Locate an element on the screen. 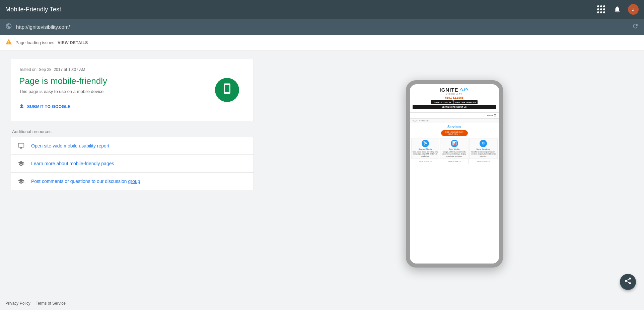 Image resolution: width=644 pixels, height=310 pixels. terms-of-service-link: Terms of Service is located at coordinates (51, 303).